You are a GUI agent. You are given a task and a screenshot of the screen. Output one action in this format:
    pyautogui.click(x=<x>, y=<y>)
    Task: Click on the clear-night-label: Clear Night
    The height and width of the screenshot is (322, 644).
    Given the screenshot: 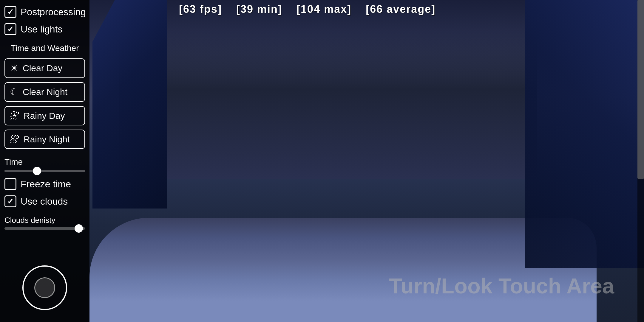 What is the action you would take?
    pyautogui.click(x=45, y=92)
    